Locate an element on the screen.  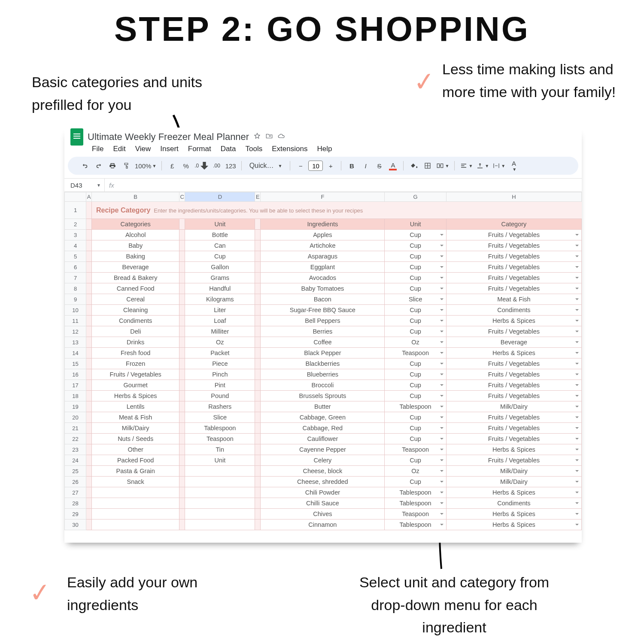
name-box: D43▼ is located at coordinates (85, 185).